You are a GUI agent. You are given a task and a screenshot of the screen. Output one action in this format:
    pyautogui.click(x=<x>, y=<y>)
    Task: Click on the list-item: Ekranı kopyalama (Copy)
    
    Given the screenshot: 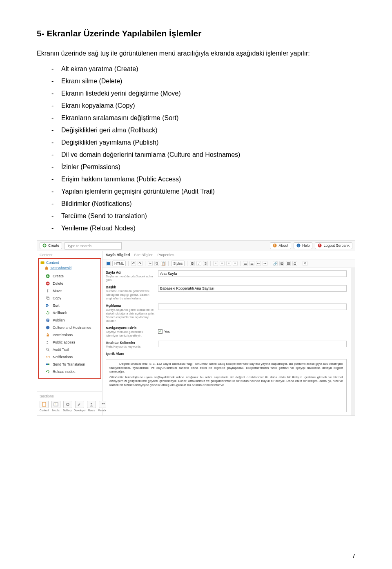 What is the action you would take?
    pyautogui.click(x=203, y=106)
    